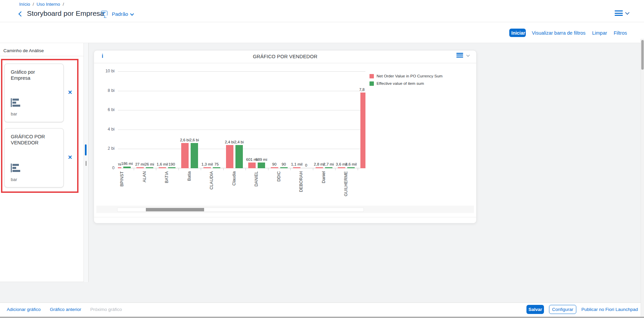 The height and width of the screenshot is (318, 644). Describe the element at coordinates (42, 56) in the screenshot. I see `divider` at that location.